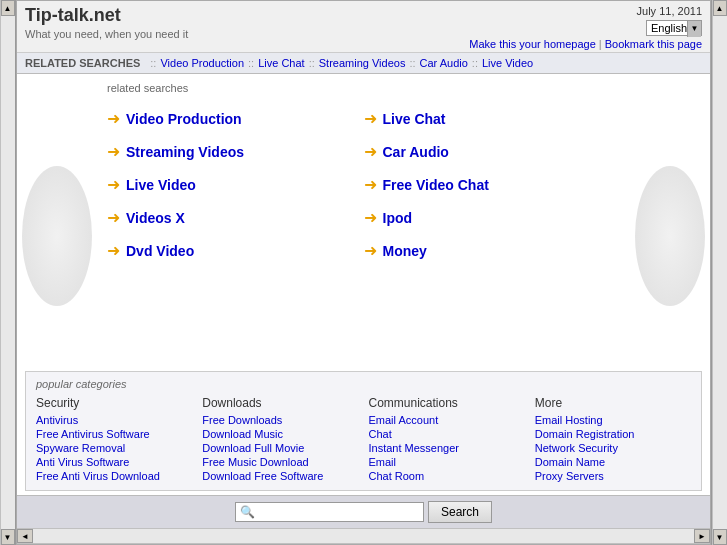 This screenshot has height=545, width=727. Describe the element at coordinates (106, 34) in the screenshot. I see `site-subtitle: What you need, when you need it` at that location.